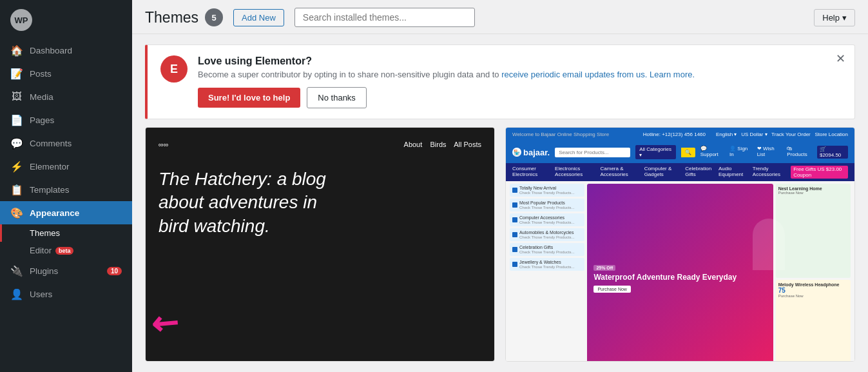  I want to click on editor-subitem-label: Editor, so click(41, 250).